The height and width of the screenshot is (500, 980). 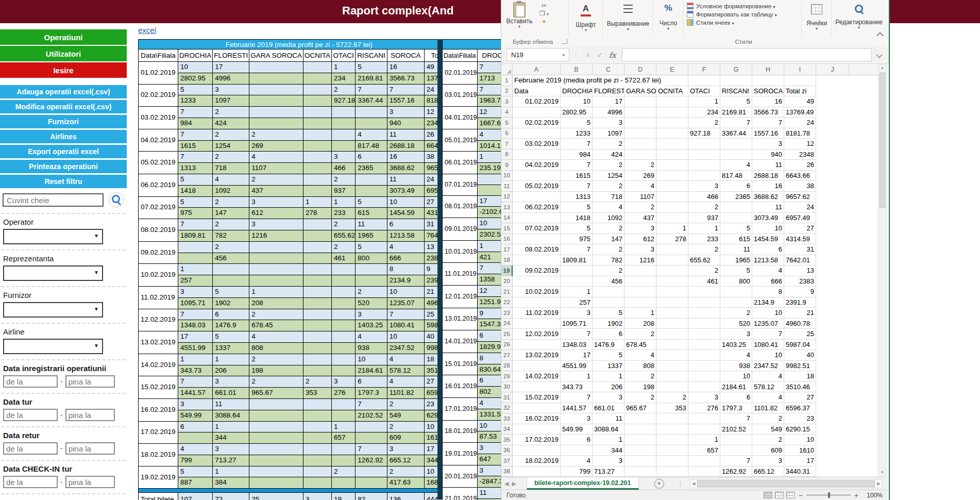 I want to click on excel-cell: 1418, so click(x=577, y=219).